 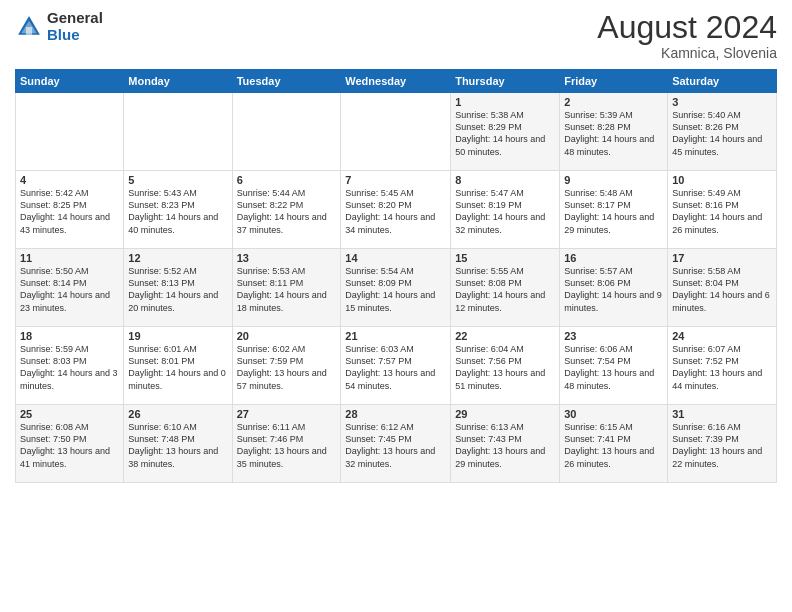 I want to click on calendar-cell: 23Sunrise: 6:06 AMSunset: 7:54 PMDayligh…, so click(x=614, y=366).